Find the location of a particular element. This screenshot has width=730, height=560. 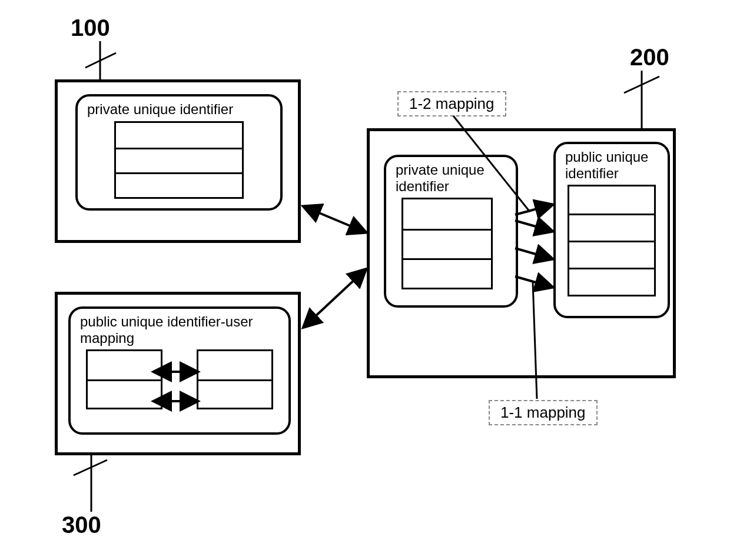

mapping-right-col is located at coordinates (235, 379).